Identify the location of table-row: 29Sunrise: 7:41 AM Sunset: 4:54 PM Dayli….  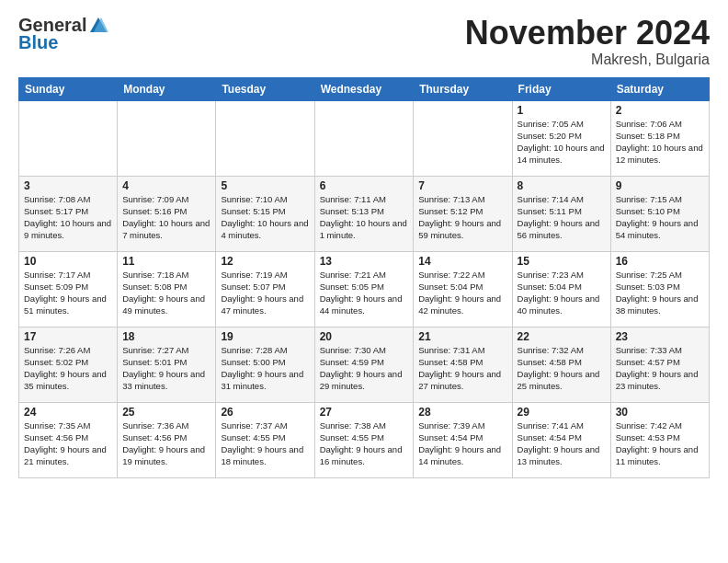
(561, 440).